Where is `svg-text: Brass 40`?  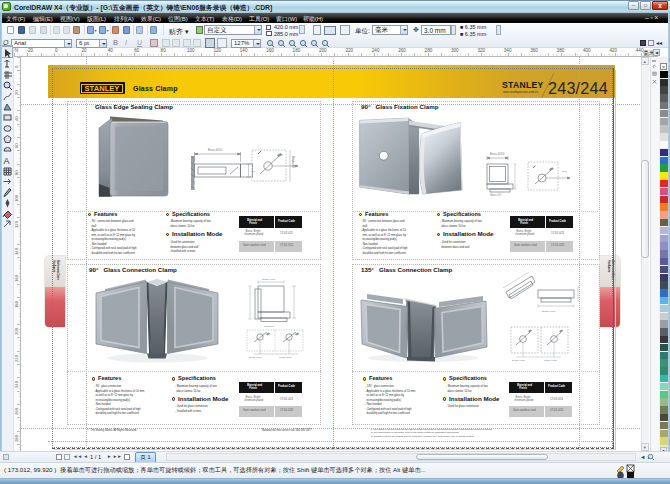
svg-text: Brass 40 is located at coordinates (293, 162).